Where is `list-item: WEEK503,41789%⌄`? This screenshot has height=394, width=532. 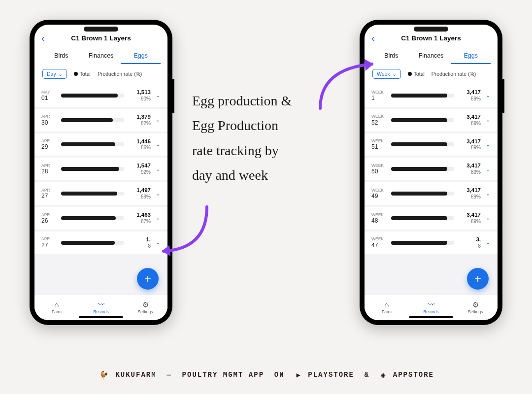
list-item: WEEK503,41789%⌄ is located at coordinates (431, 169).